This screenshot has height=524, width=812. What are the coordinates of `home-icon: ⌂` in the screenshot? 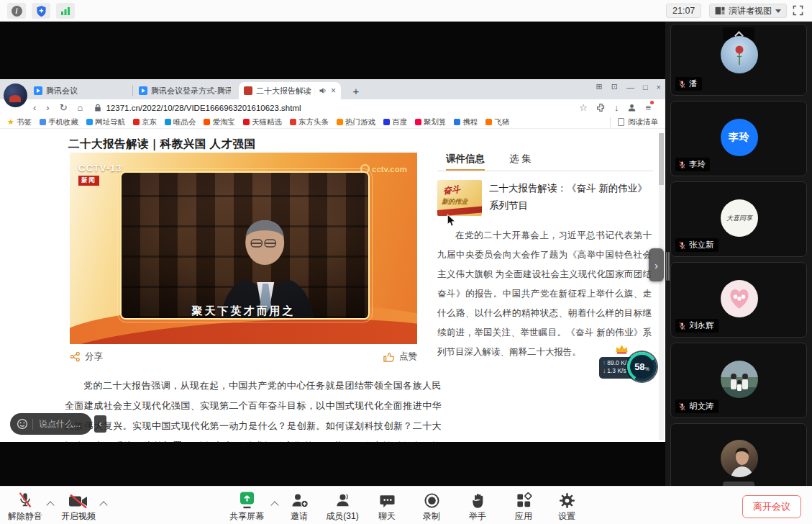 It's located at (81, 108).